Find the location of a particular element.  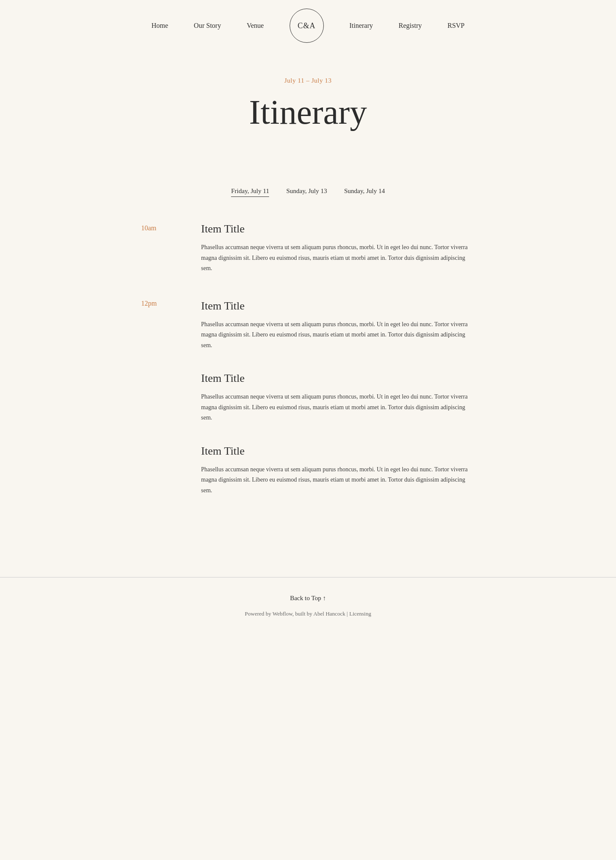

sub-item-title-2-2: Item Title is located at coordinates (338, 451).